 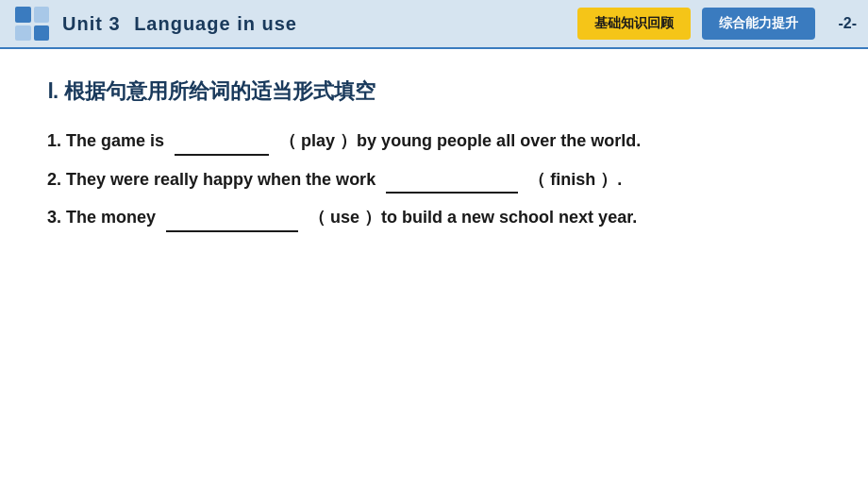 I want to click on logo-square-bl, so click(x=23, y=34).